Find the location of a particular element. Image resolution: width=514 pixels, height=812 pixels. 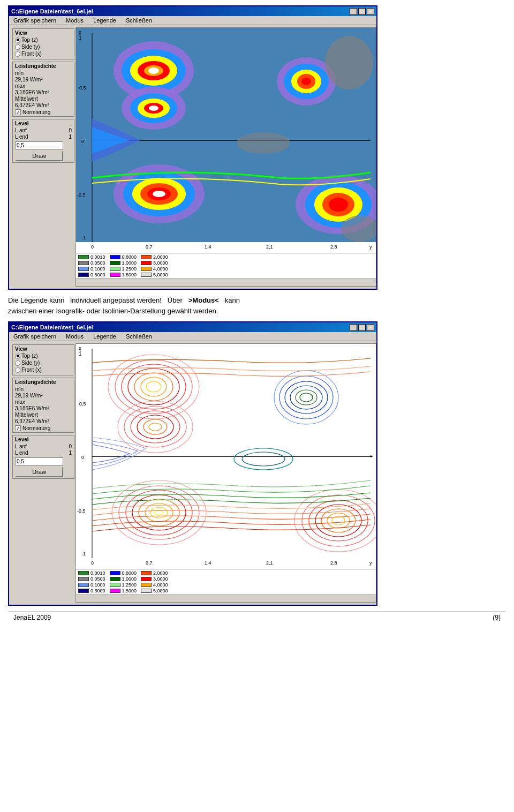

menu-legende-1: Legende is located at coordinates (105, 20).